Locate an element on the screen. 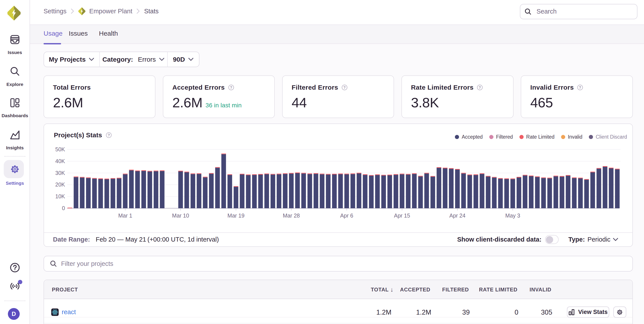  svg-text: 40K is located at coordinates (60, 161).